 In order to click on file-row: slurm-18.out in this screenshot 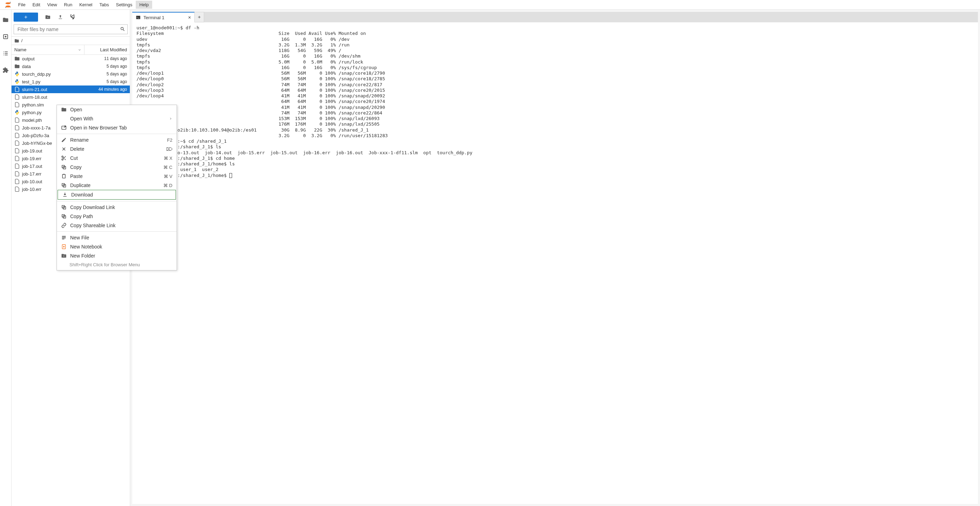, I will do `click(71, 97)`.